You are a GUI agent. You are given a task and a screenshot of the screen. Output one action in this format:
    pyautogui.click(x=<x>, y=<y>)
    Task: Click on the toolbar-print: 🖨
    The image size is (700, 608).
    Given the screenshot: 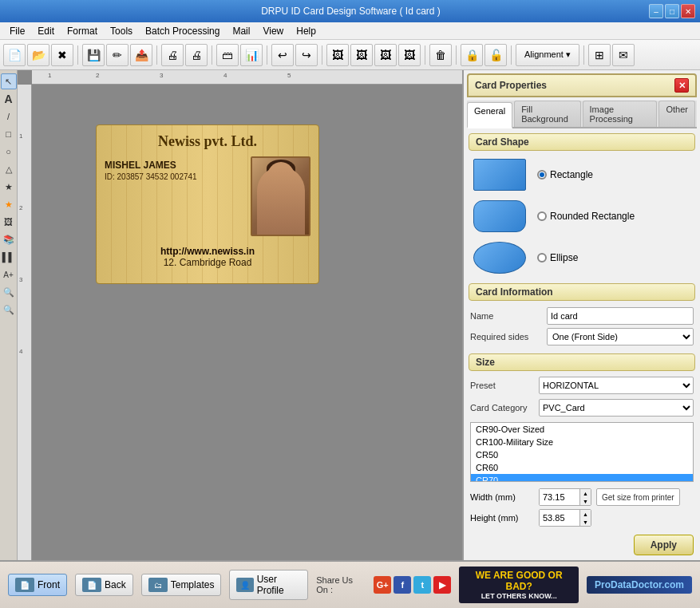 What is the action you would take?
    pyautogui.click(x=196, y=55)
    